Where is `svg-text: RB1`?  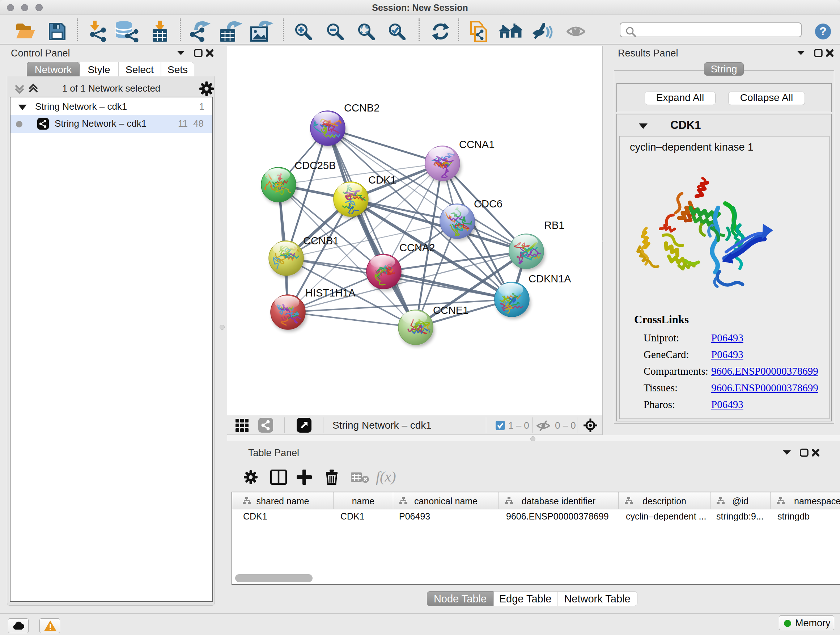 svg-text: RB1 is located at coordinates (554, 225).